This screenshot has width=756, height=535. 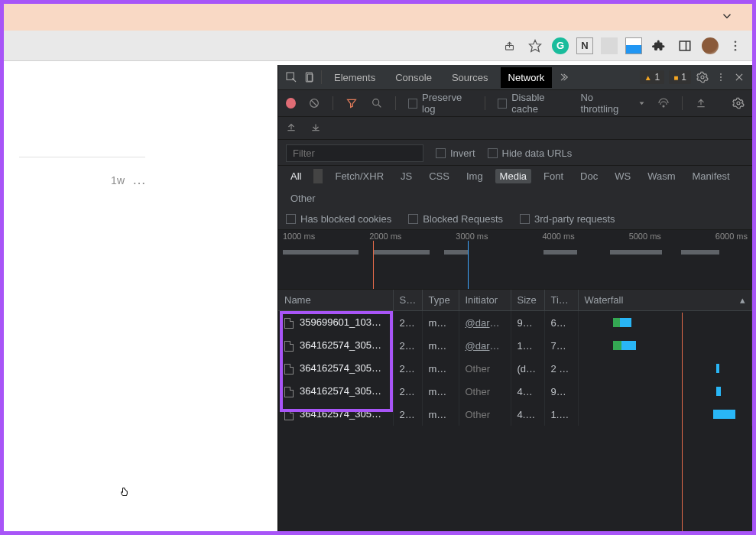 What do you see at coordinates (385, 236) in the screenshot?
I see `tick-label: 2000 ms` at bounding box center [385, 236].